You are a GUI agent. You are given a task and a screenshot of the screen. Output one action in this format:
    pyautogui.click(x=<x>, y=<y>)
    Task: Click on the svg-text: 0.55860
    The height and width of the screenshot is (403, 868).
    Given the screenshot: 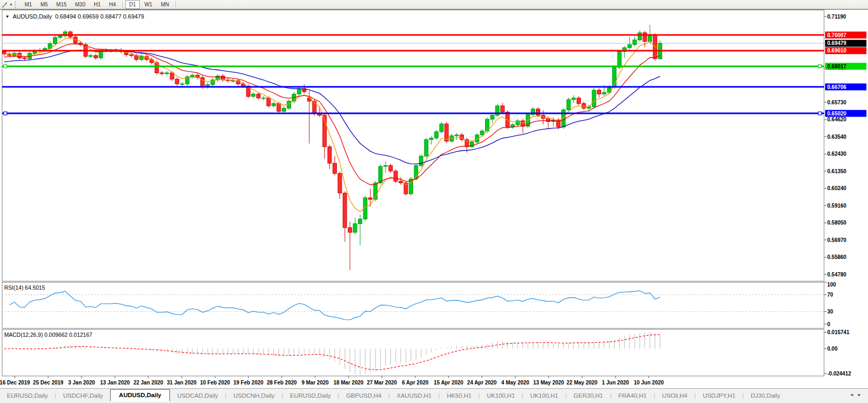 What is the action you would take?
    pyautogui.click(x=837, y=257)
    